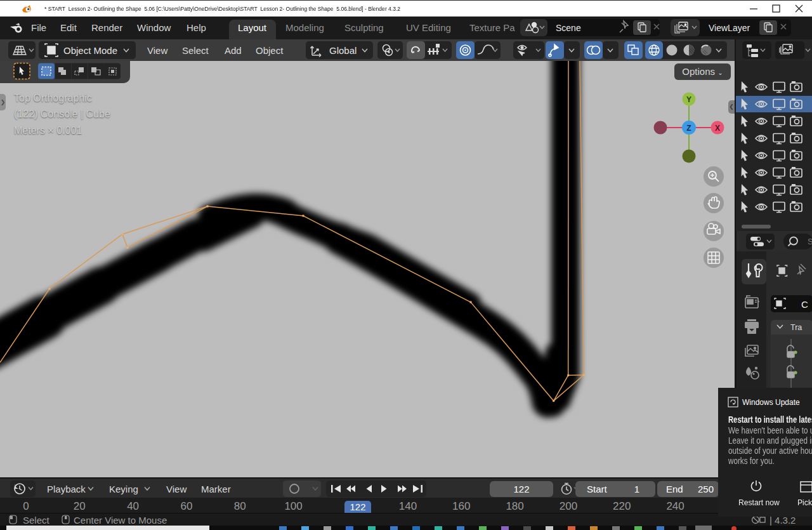 The image size is (812, 530). What do you see at coordinates (66, 489) in the screenshot?
I see `svg-text: Playback` at bounding box center [66, 489].